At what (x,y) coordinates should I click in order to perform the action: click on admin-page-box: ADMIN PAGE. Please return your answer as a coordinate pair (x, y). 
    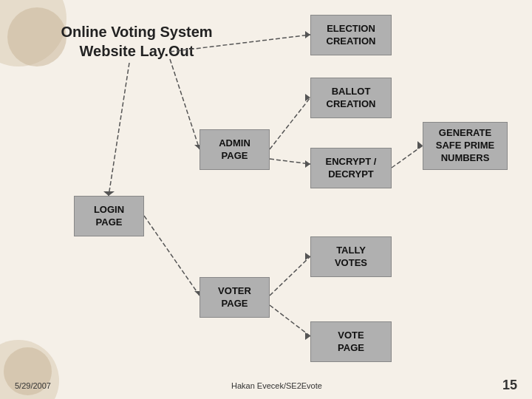
    Looking at the image, I should click on (235, 149).